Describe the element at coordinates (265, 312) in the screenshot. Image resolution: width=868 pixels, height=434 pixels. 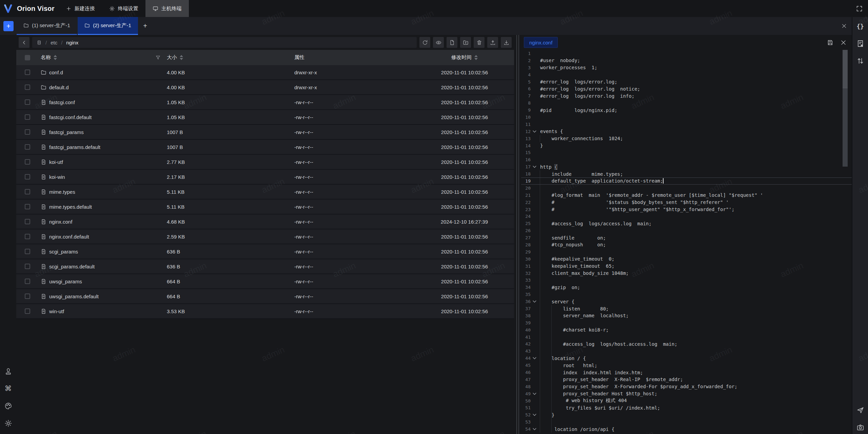
I see `file-row-win-utf: win-utf3.53 KB-rw-r--r--2020-11-01 10:02…` at that location.